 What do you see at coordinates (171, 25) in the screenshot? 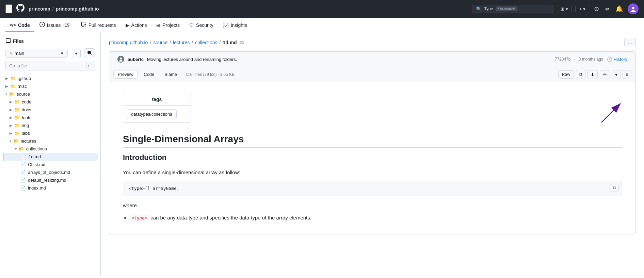
I see `projects-tab-label: Projects` at bounding box center [171, 25].